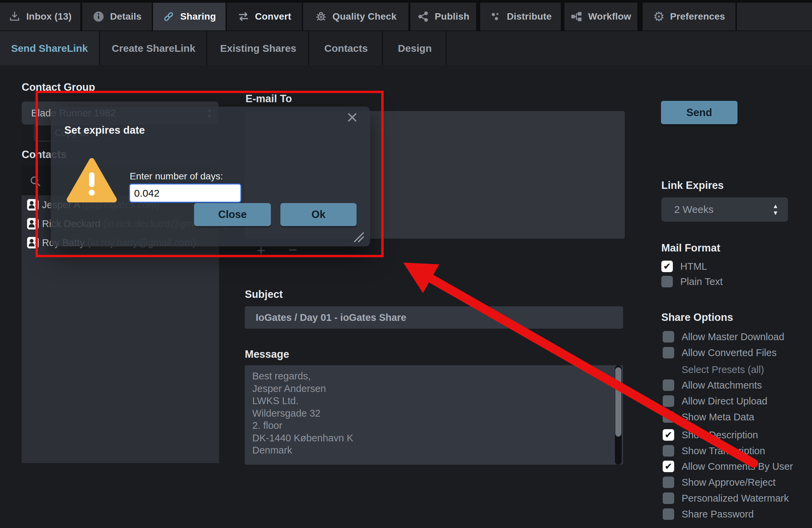 Image resolution: width=812 pixels, height=528 pixels. I want to click on option-allow-comments-by-user: ✔ Allow Comments By User, so click(728, 467).